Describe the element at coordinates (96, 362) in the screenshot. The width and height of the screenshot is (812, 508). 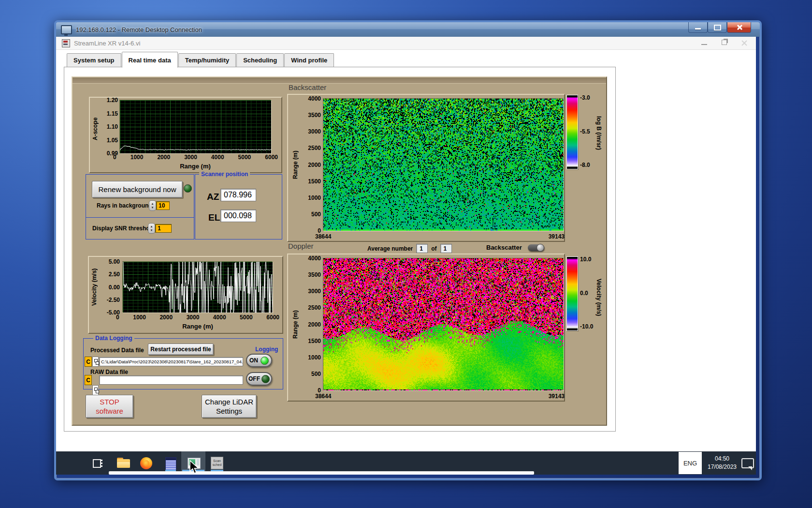
I see `processed-path-browse-icon` at that location.